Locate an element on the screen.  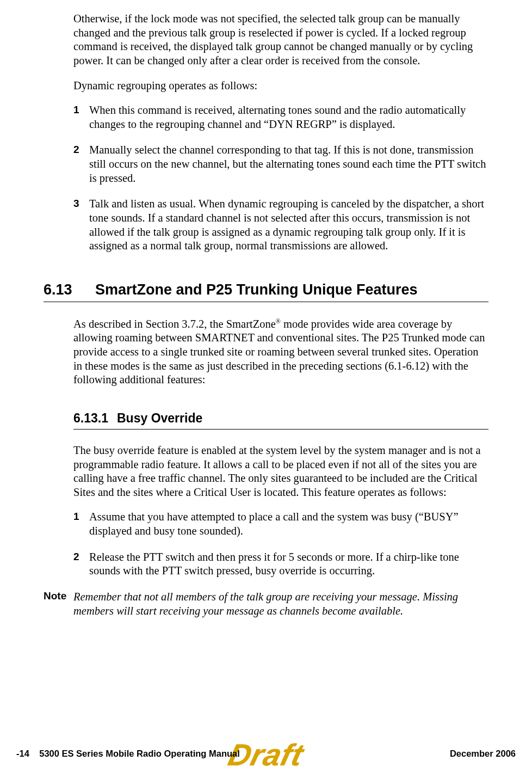
footer-manual-title: 5300 ES Series Mobile Radio Operating Ma… is located at coordinates (139, 753).